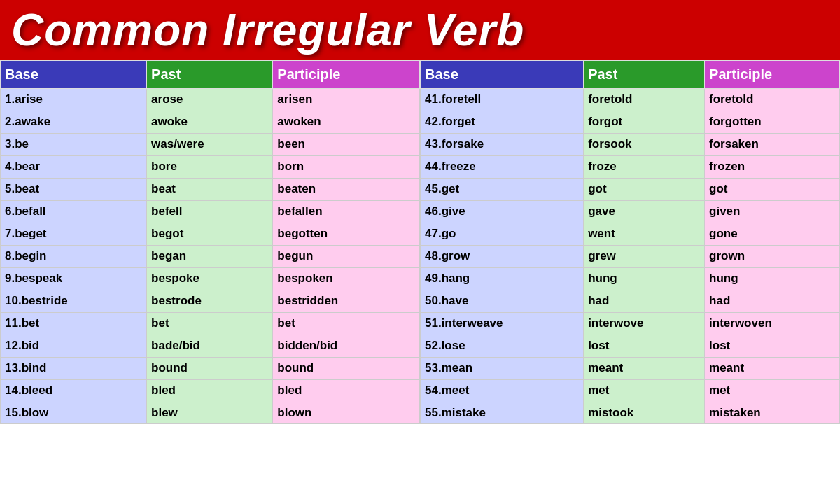 The width and height of the screenshot is (840, 504). What do you see at coordinates (503, 100) in the screenshot?
I see `base-cell: 41.foretell` at bounding box center [503, 100].